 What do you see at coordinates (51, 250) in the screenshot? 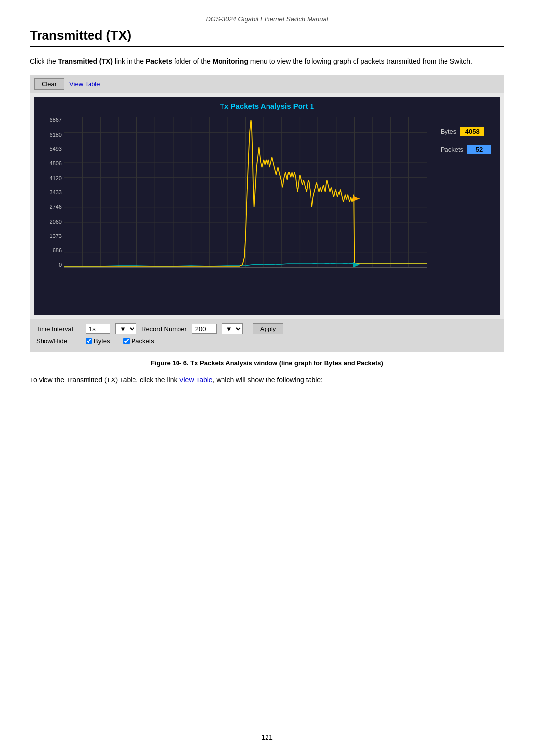
I see `y-label-1: 686` at bounding box center [51, 250].